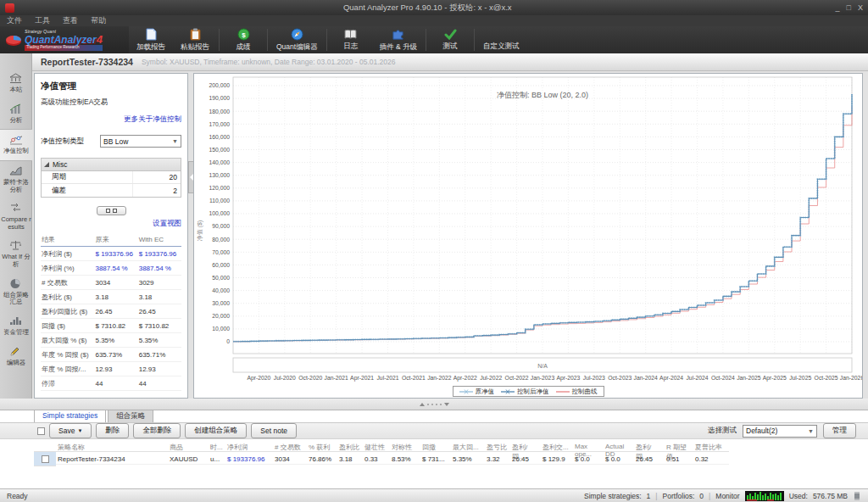 Image resolution: width=868 pixels, height=502 pixels. What do you see at coordinates (111, 224) in the screenshot?
I see `settings-view-link: 设置视图` at bounding box center [111, 224].